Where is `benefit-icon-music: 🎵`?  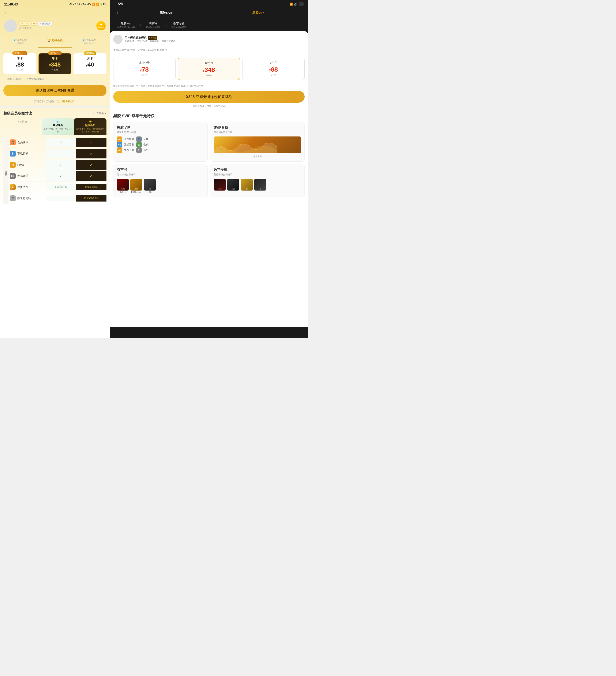 benefit-icon-music: 🎵 is located at coordinates (13, 142).